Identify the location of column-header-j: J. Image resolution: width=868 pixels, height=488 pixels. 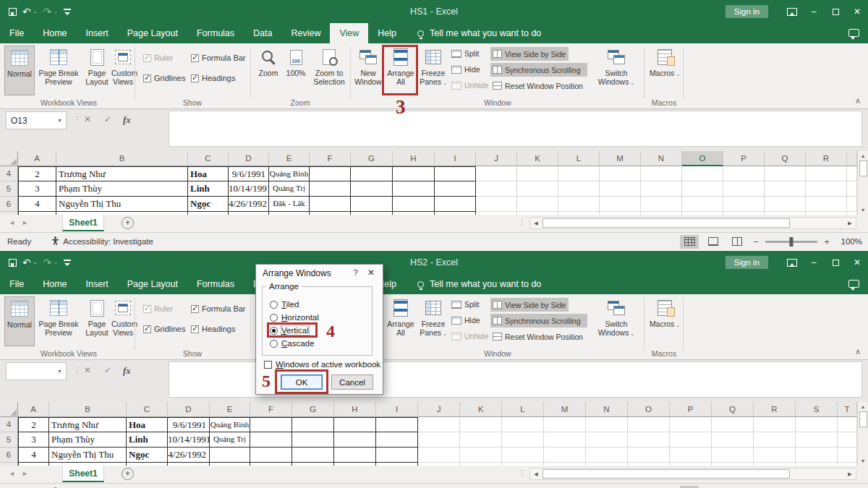
(496, 159).